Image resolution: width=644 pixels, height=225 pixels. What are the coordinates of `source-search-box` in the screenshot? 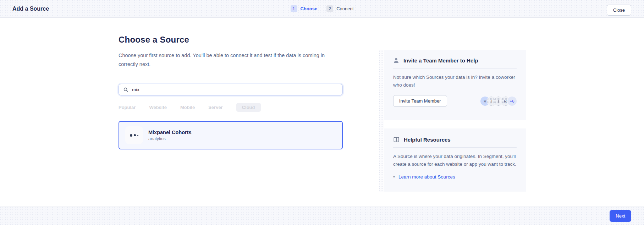 It's located at (231, 89).